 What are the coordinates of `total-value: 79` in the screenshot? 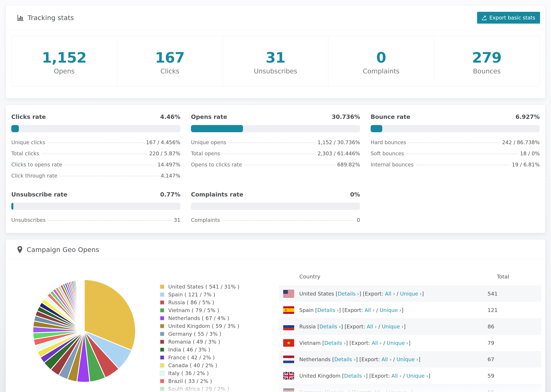 It's located at (491, 343).